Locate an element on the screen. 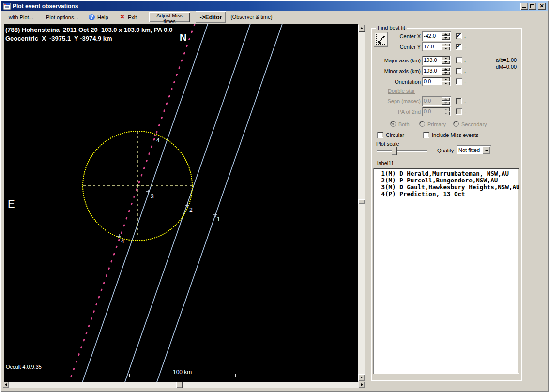 Image resolution: width=549 pixels, height=392 pixels. center-x-field is located at coordinates (437, 36).